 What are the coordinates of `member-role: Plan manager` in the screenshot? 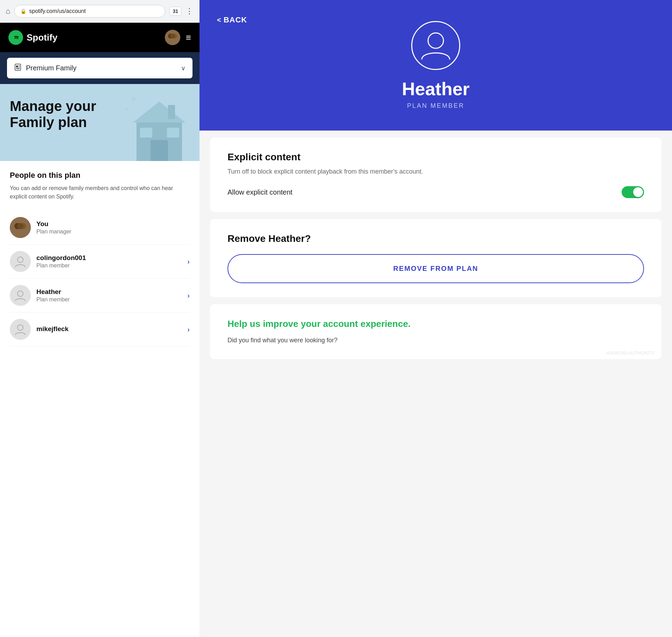 It's located at (113, 232).